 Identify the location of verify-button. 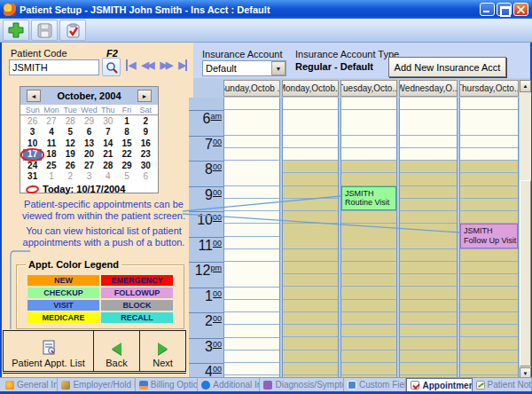
(73, 30).